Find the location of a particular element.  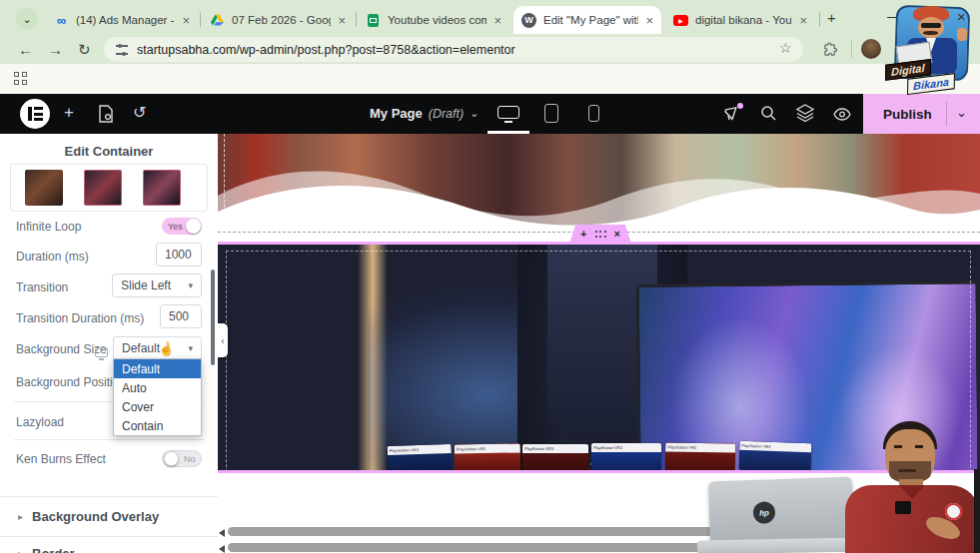

section-border: ▸ Border is located at coordinates (46, 549).